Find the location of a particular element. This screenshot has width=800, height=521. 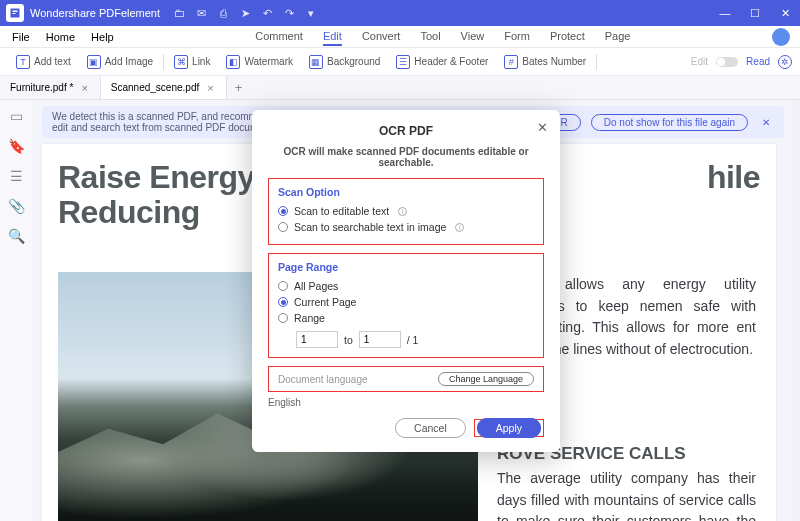

range-option-1: Current Page is located at coordinates (406, 302).